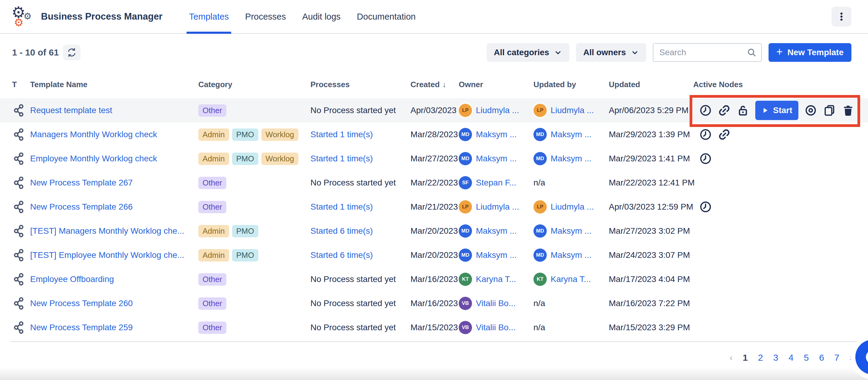  What do you see at coordinates (94, 134) in the screenshot?
I see `template-name-link: Managers Monthly Worklog check` at bounding box center [94, 134].